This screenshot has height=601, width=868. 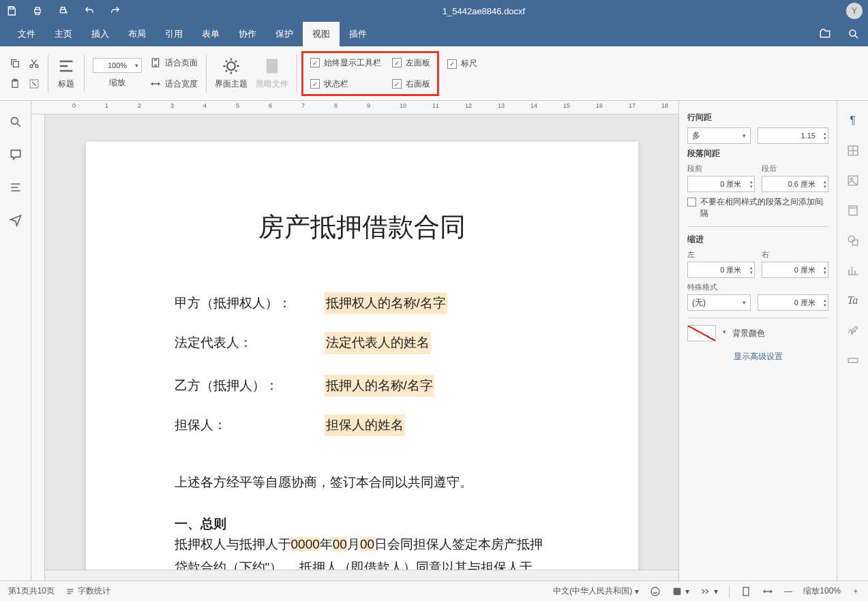 I want to click on table-icon, so click(x=853, y=151).